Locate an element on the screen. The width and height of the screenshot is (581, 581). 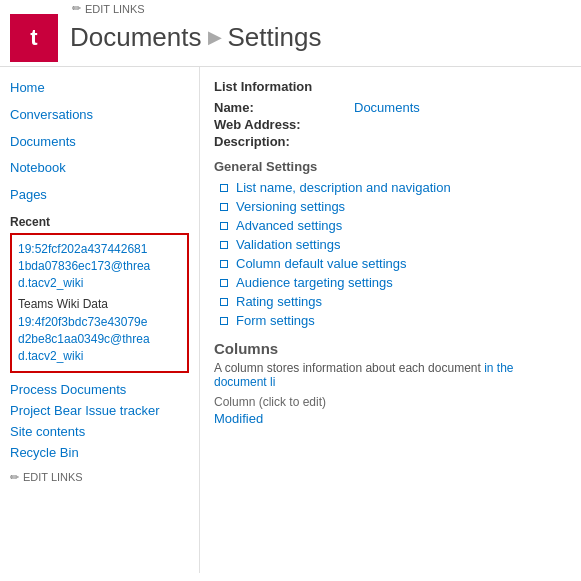
sidebar-item-process-docs: Process Documents is located at coordinates (104, 390).